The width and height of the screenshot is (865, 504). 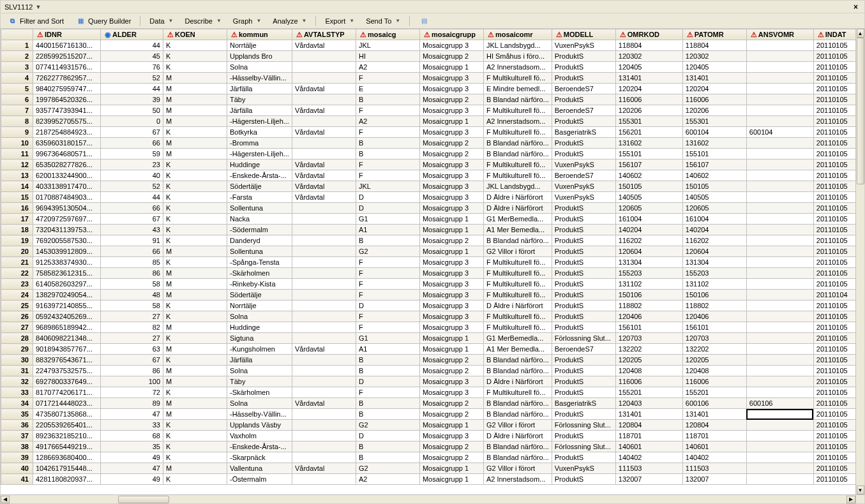 What do you see at coordinates (36, 21) in the screenshot?
I see `filter-sort-button: ⧉ Filter and Sort` at bounding box center [36, 21].